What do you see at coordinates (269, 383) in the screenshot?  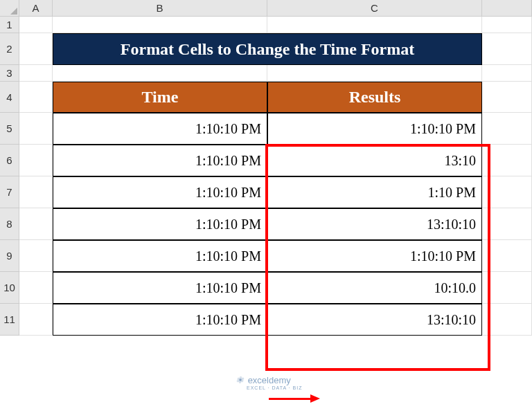 I see `watermark: exceldemy EXCEL · DATA · BIZ` at bounding box center [269, 383].